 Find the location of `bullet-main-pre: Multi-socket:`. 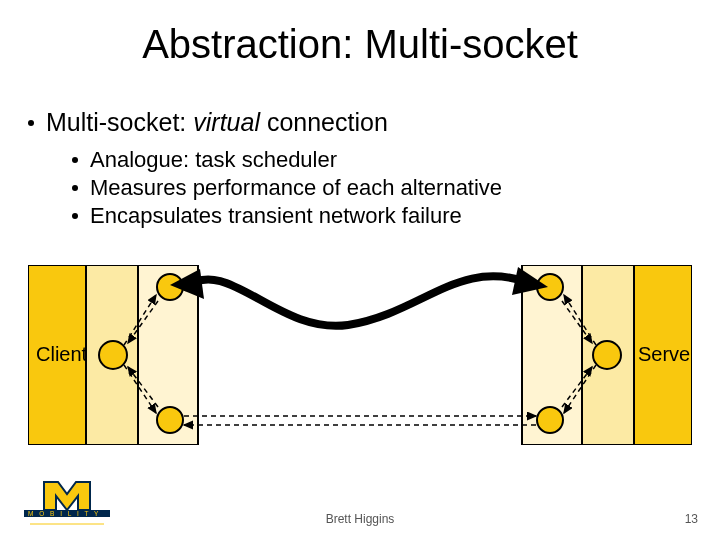

bullet-main-pre: Multi-socket: is located at coordinates (120, 122).